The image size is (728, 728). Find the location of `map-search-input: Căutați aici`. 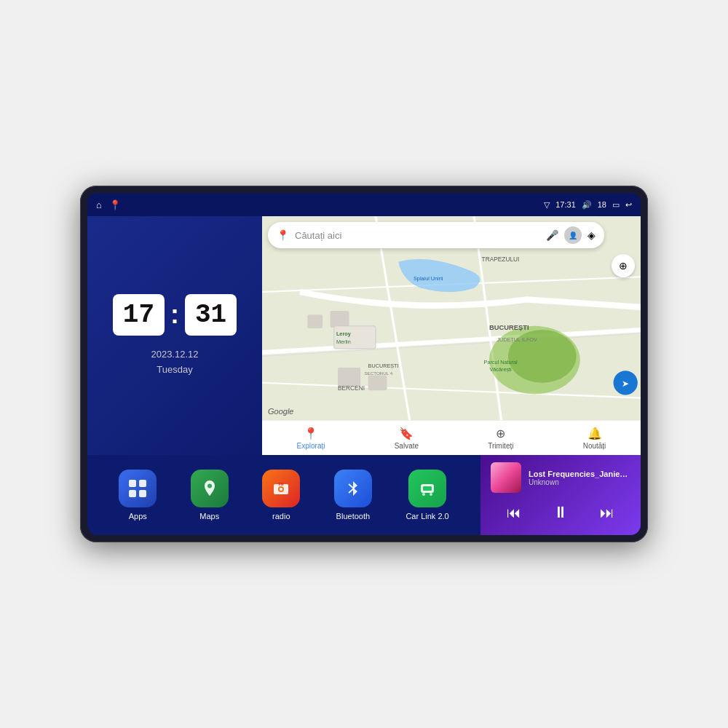

map-search-input: Căutați aici is located at coordinates (418, 236).